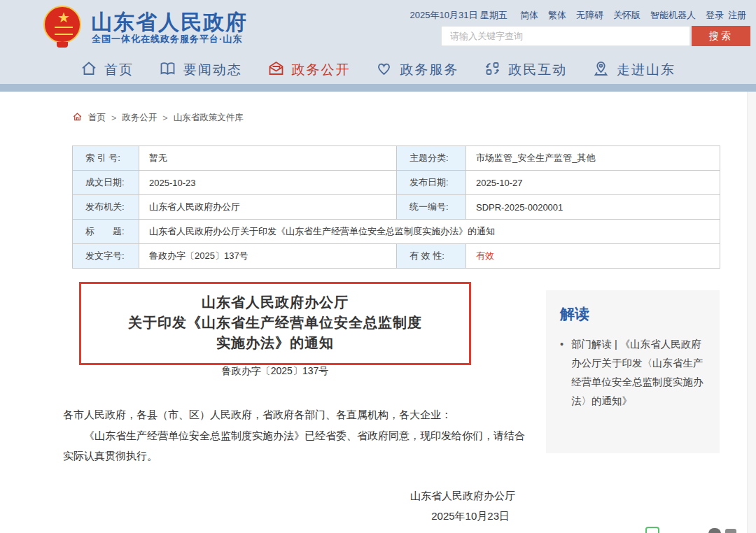 The height and width of the screenshot is (533, 756). Describe the element at coordinates (309, 70) in the screenshot. I see `nav-item-gov-info: 政务公开` at that location.